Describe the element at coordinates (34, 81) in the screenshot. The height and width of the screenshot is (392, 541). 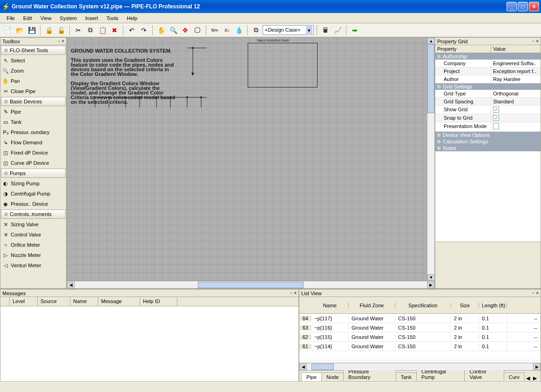
I see `toolbox-item: ✋Pan` at that location.